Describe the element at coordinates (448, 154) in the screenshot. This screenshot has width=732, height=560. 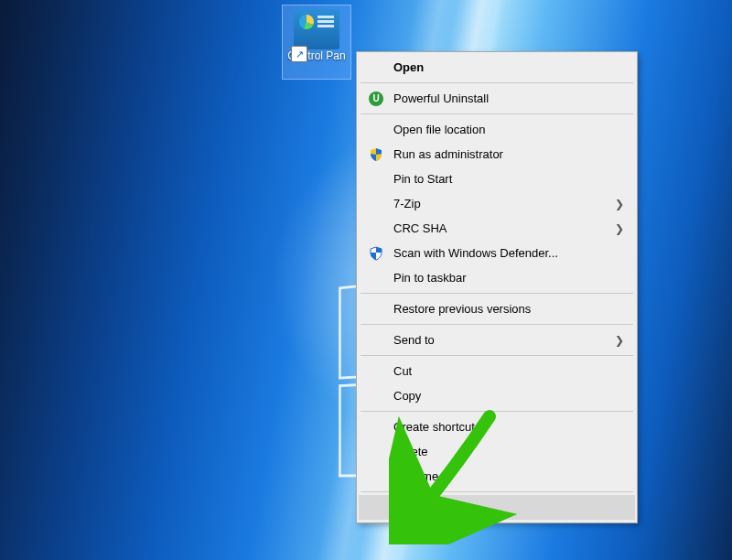
I see `menu-item-label: Run as administrator` at that location.